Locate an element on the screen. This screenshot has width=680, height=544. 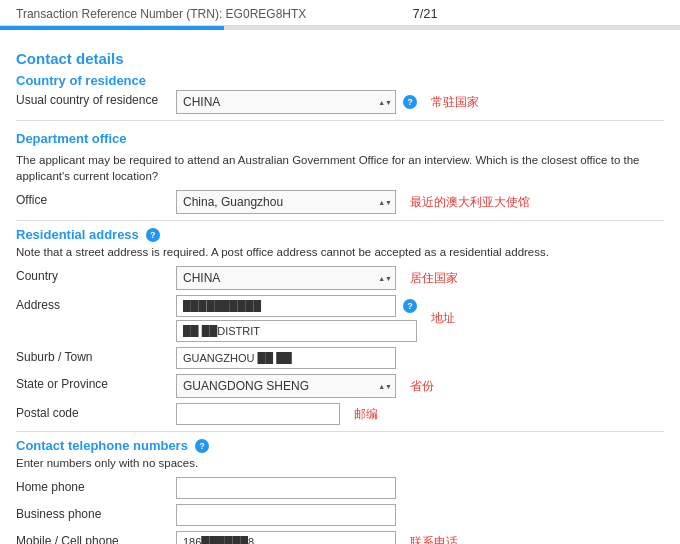
telephone-help-icon: ? is located at coordinates (202, 446).